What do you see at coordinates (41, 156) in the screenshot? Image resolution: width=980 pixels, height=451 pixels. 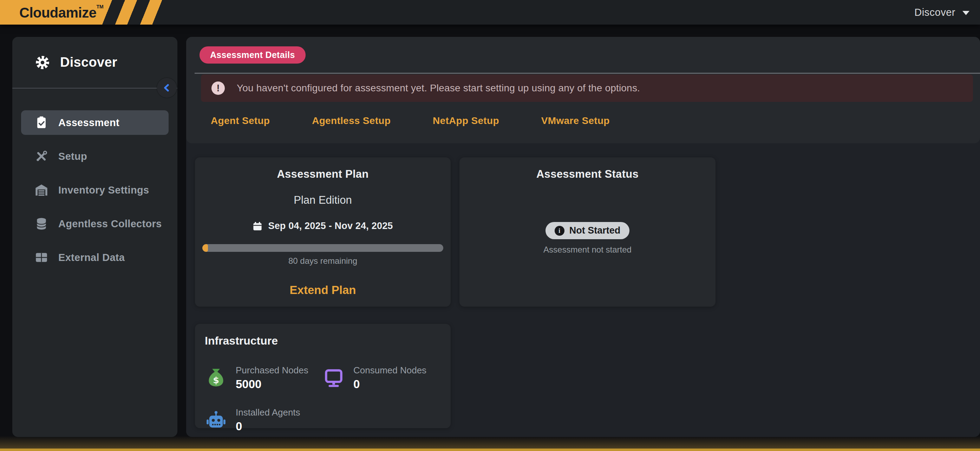 I see `tools-icon` at bounding box center [41, 156].